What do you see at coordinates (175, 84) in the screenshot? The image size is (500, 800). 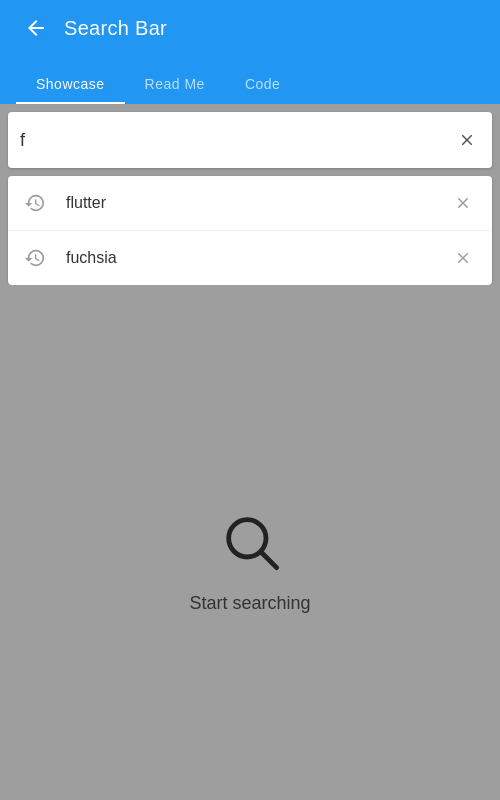 I see `tab-readme: Read Me` at bounding box center [175, 84].